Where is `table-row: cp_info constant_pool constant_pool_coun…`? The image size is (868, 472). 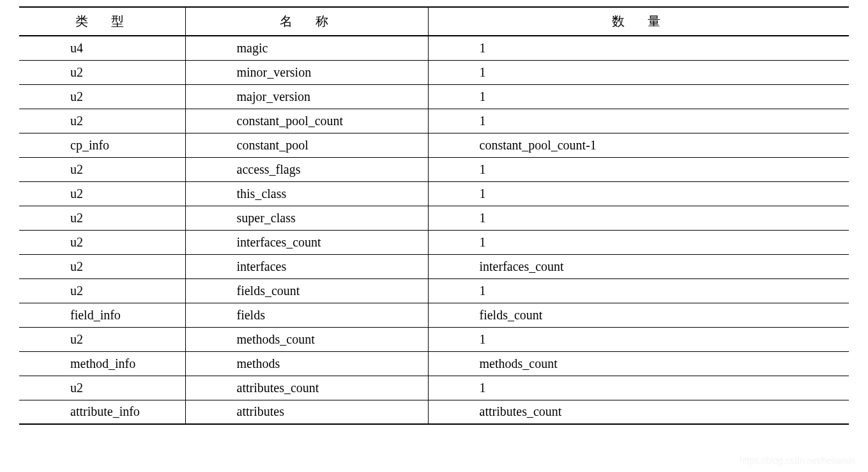 table-row: cp_info constant_pool constant_pool_coun… is located at coordinates (434, 145).